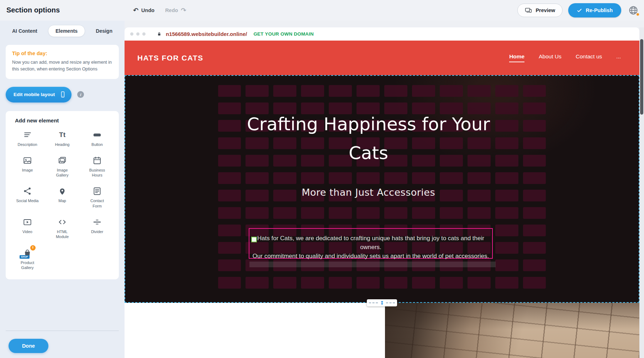 Image resolution: width=644 pixels, height=358 pixels. What do you see at coordinates (62, 167) in the screenshot?
I see `add-element-image-gallery: Image Gallery` at bounding box center [62, 167].